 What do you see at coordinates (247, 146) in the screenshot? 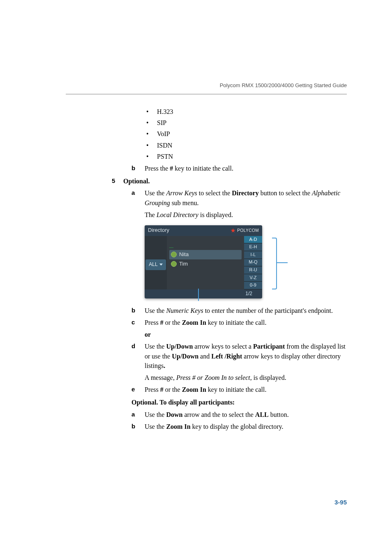
I see `list-item: •ISDN` at bounding box center [247, 146].